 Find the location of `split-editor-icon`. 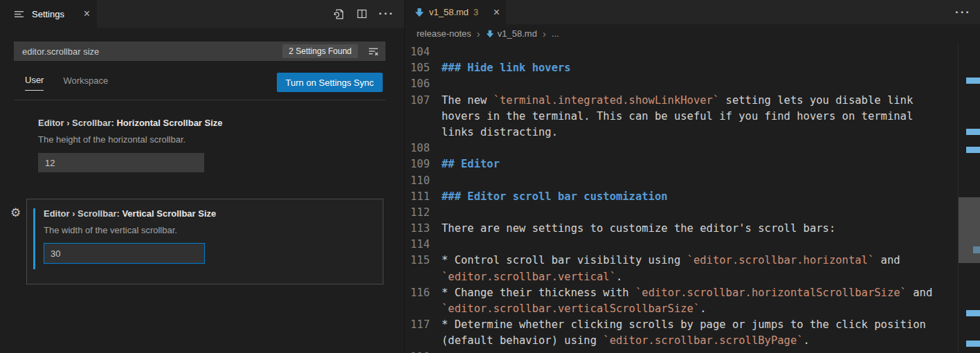

split-editor-icon is located at coordinates (362, 14).